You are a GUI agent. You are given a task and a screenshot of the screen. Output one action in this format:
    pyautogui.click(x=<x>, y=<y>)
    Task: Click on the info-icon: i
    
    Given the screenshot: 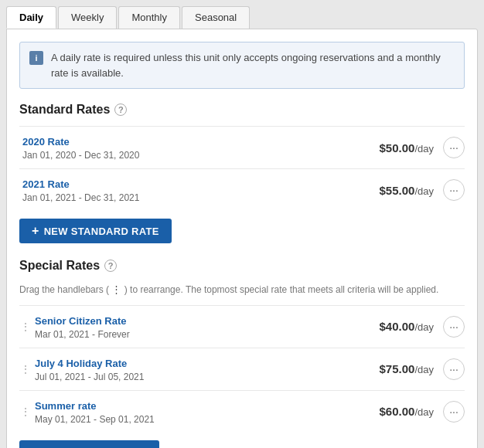 What is the action you would take?
    pyautogui.click(x=36, y=58)
    